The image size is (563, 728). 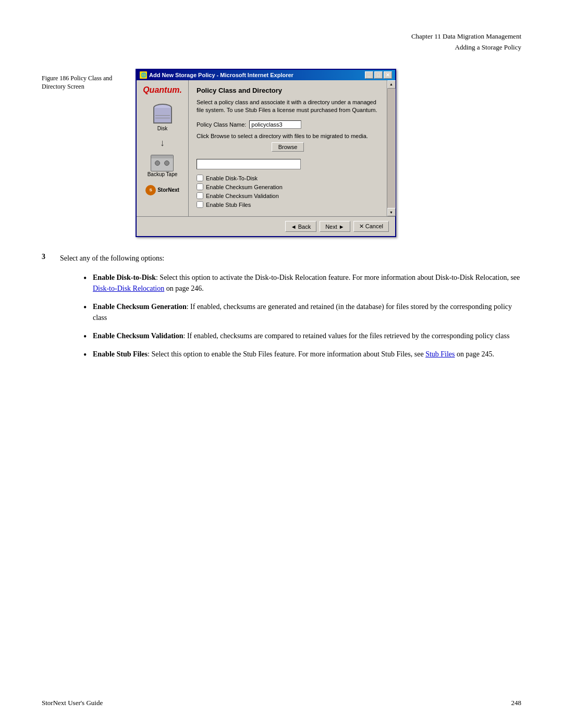 I want to click on back-button: ◄ Back, so click(x=301, y=226).